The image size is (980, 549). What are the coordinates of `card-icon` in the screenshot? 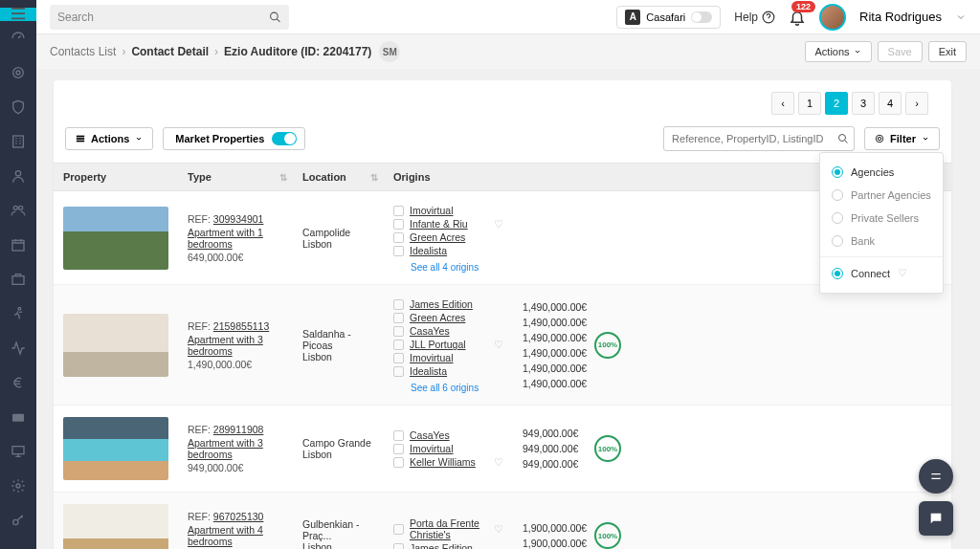 It's located at (18, 417).